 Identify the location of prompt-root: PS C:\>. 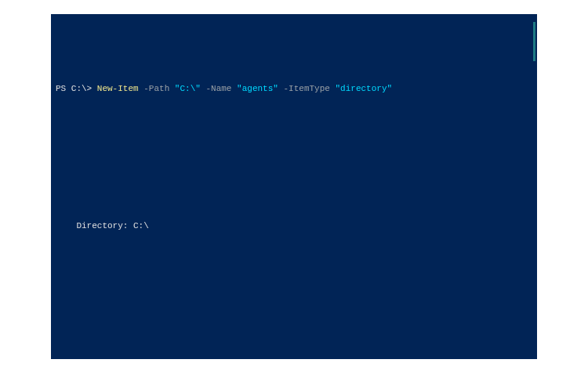
(77, 89).